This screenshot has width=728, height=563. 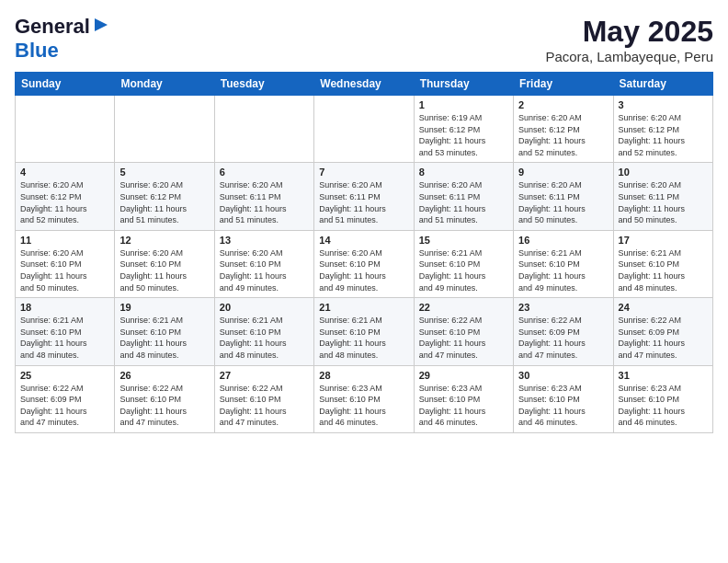 I want to click on calendar-day-cell: 7Sunrise: 6:20 AMSunset: 6:11 PMDaylight…, so click(x=364, y=197).